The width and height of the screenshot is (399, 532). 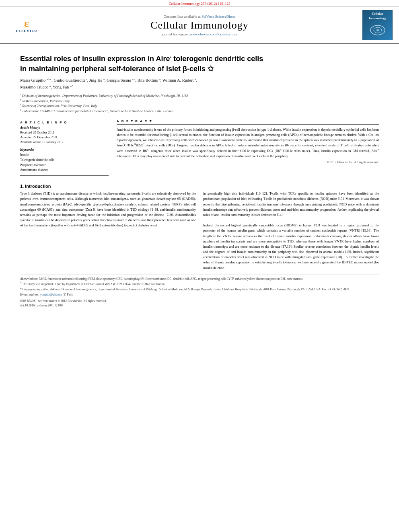 I want to click on journal-title: Cellular Immunology, so click(x=200, y=25).